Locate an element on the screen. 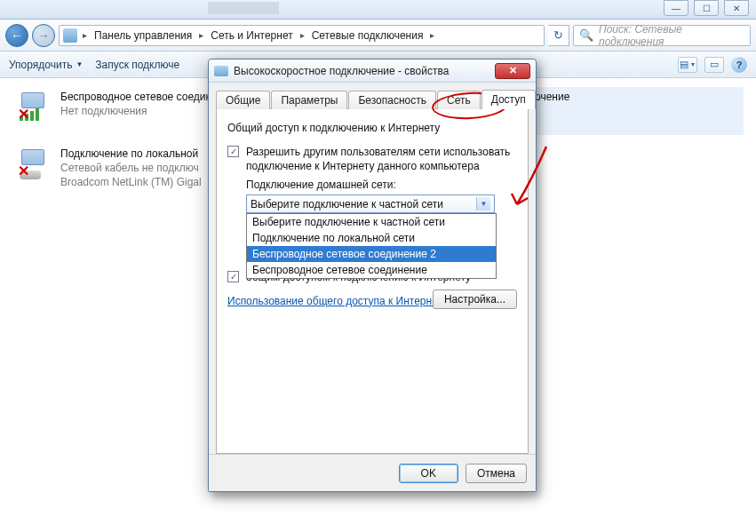 This screenshot has width=756, height=532. window-controls: — ☐ ✕ is located at coordinates (706, 8).